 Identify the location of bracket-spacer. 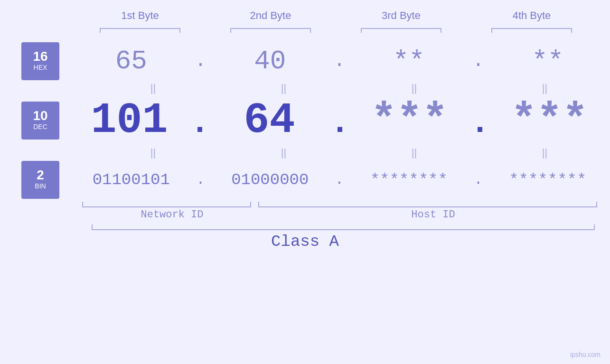
(253, 205).